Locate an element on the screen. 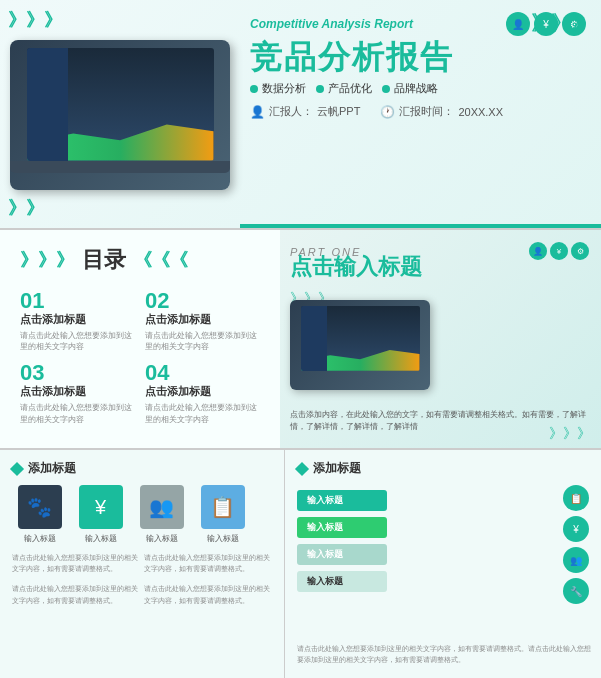 The width and height of the screenshot is (601, 678). panel-header-right: 添加标题 is located at coordinates (443, 468).